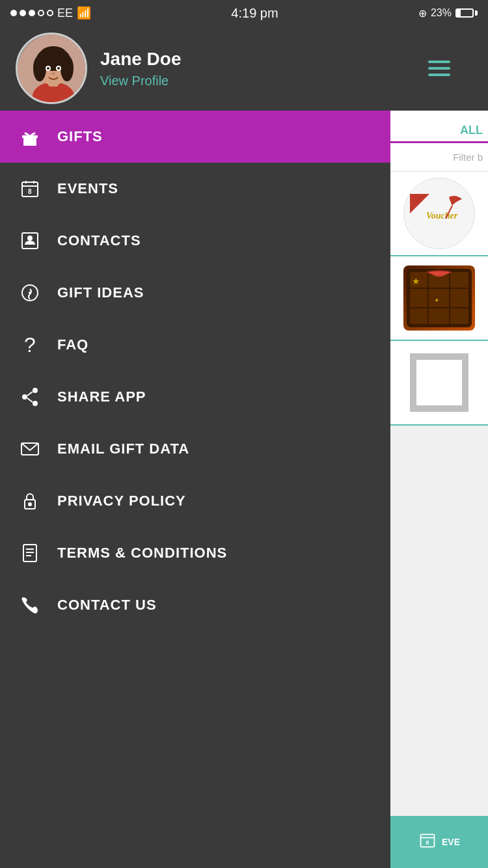 The height and width of the screenshot is (868, 488). I want to click on lock-icon, so click(30, 501).